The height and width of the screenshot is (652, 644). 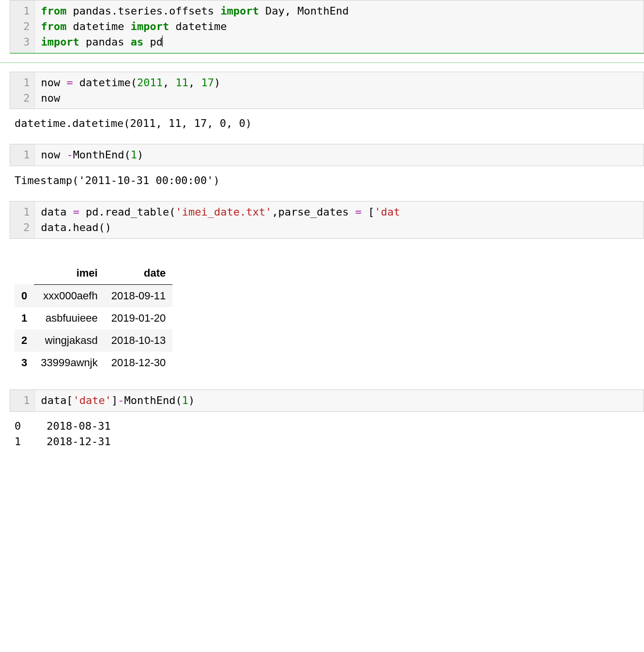 I want to click on code-cell: 1now -MonthEnd(1), so click(x=327, y=155).